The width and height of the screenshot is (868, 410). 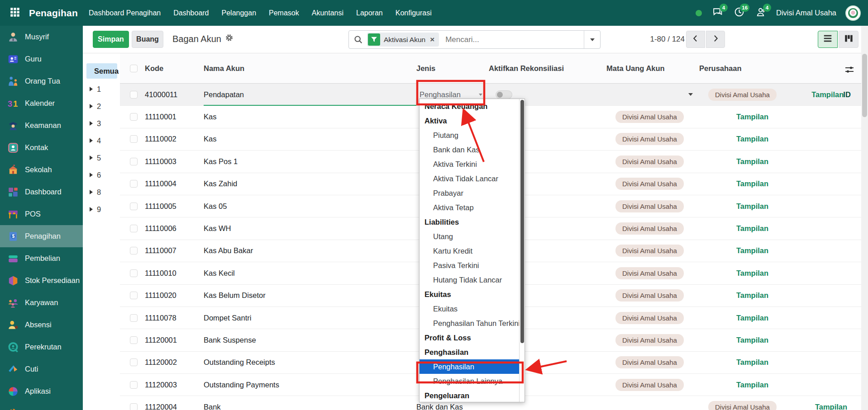 What do you see at coordinates (414, 13) in the screenshot?
I see `navbar-menu-item: Konfigurasi` at bounding box center [414, 13].